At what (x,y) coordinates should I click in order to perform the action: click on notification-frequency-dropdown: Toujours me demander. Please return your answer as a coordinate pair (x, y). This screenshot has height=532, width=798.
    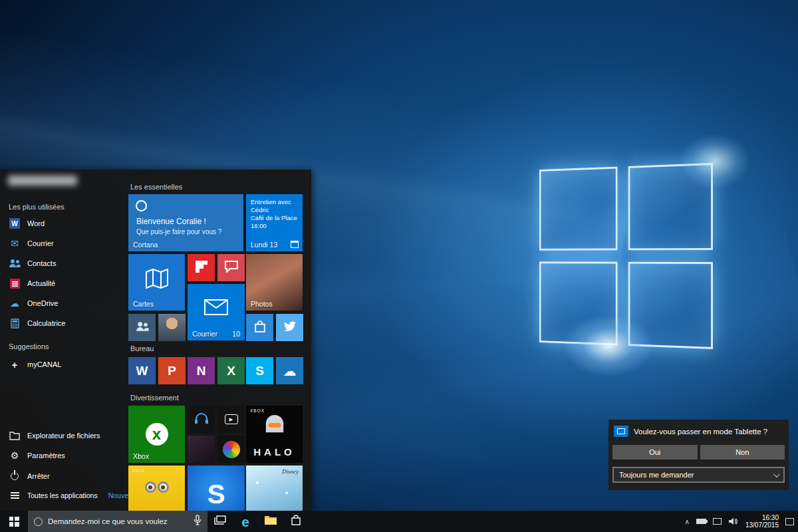
    Looking at the image, I should click on (698, 475).